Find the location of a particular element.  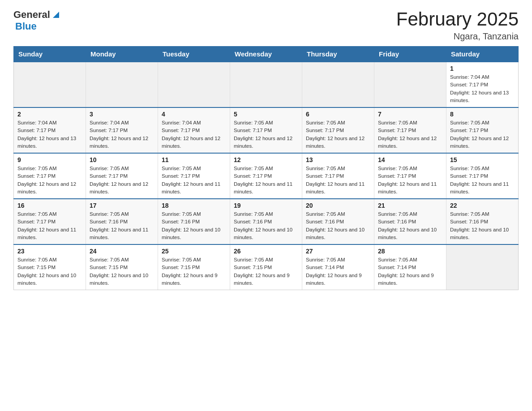

day-number: 20 is located at coordinates (338, 206).